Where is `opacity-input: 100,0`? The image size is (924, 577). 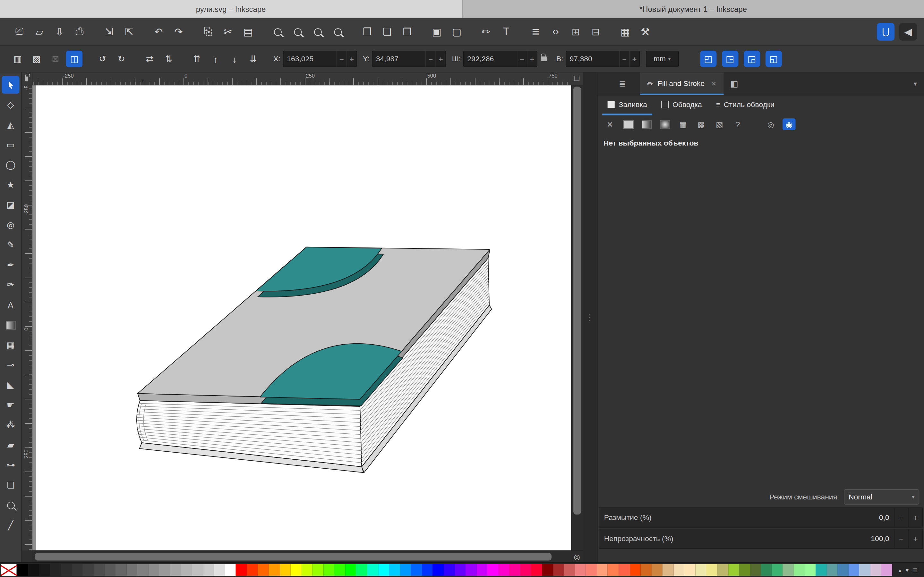
opacity-input: 100,0 is located at coordinates (871, 539).